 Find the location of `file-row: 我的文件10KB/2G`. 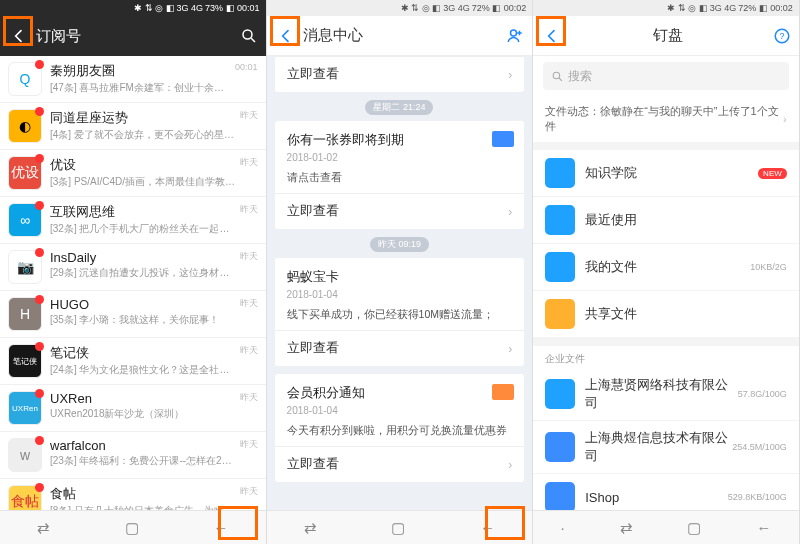

file-row: 我的文件10KB/2G is located at coordinates (666, 268).